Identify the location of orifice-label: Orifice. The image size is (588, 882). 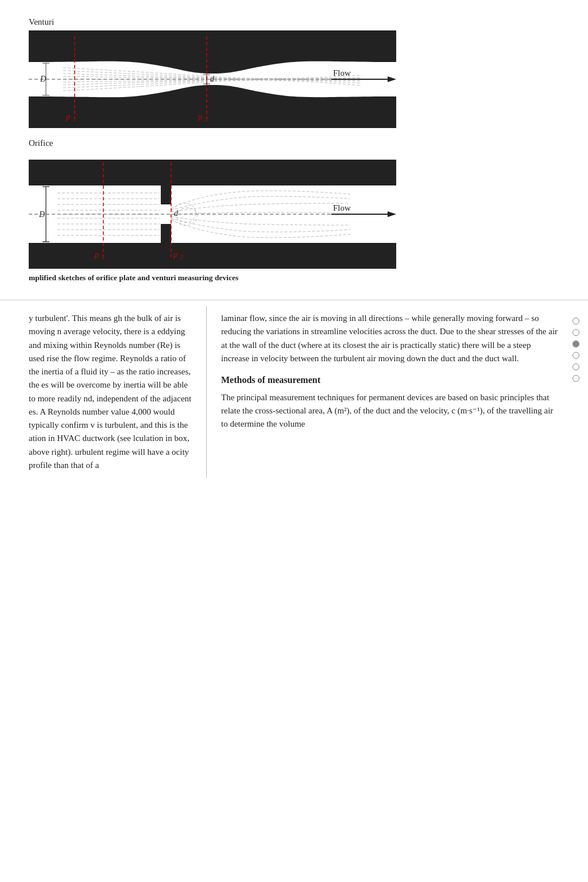
(297, 144).